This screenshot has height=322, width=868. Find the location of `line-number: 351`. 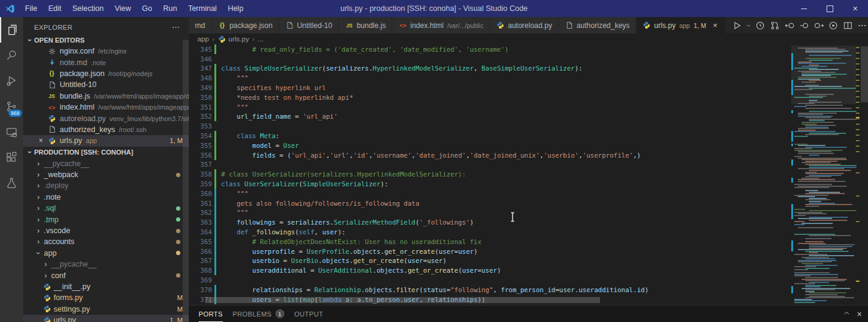

line-number: 351 is located at coordinates (200, 107).